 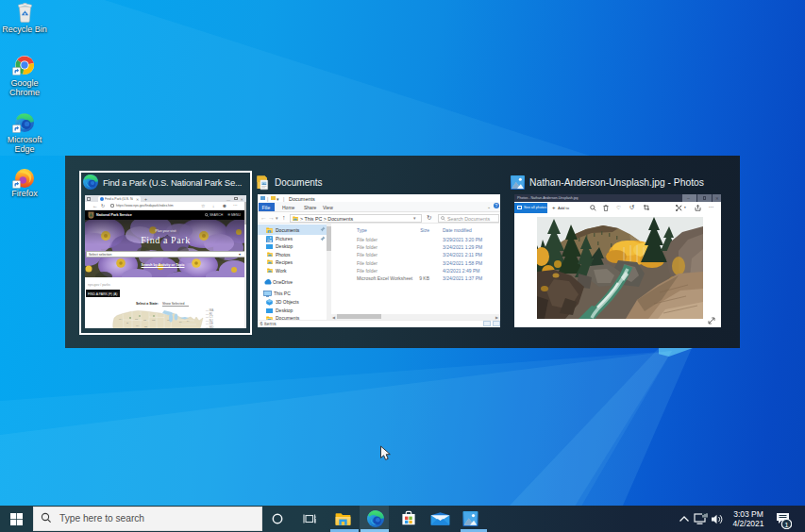 I want to click on svg-text: SD, so click(x=145, y=326).